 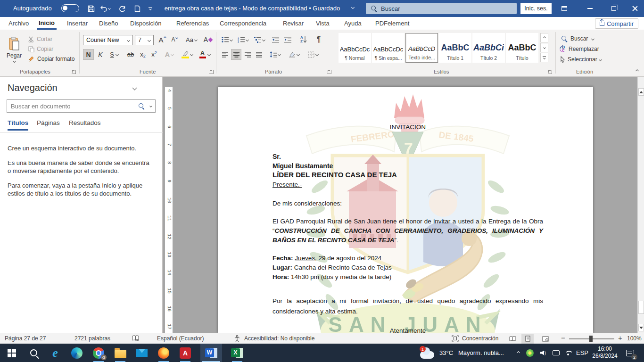 What do you see at coordinates (528, 338) in the screenshot?
I see `print-layout-button` at bounding box center [528, 338].